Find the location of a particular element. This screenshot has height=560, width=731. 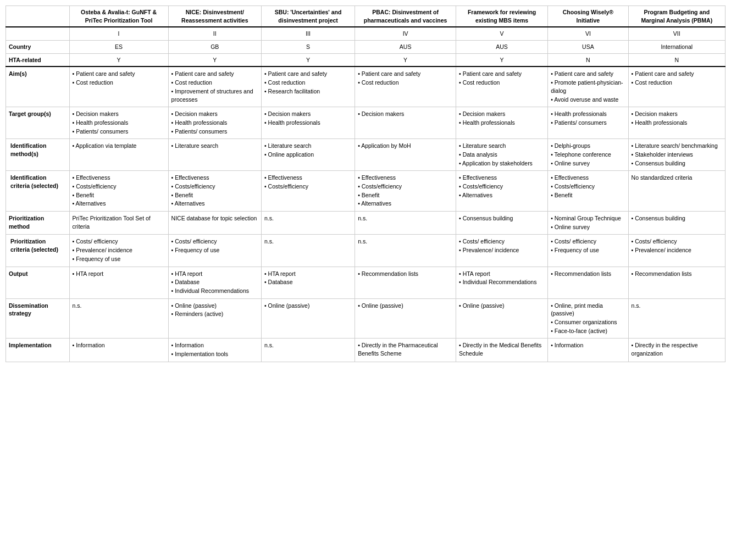

row6-col1: HTA report is located at coordinates (119, 282).